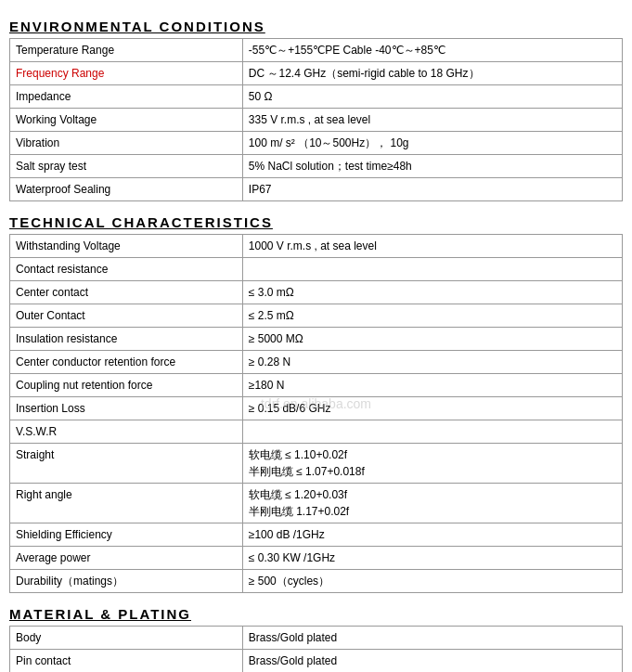  Describe the element at coordinates (316, 167) in the screenshot. I see `table-row: Salt spray test5% NaCl solution；test tim…` at that location.